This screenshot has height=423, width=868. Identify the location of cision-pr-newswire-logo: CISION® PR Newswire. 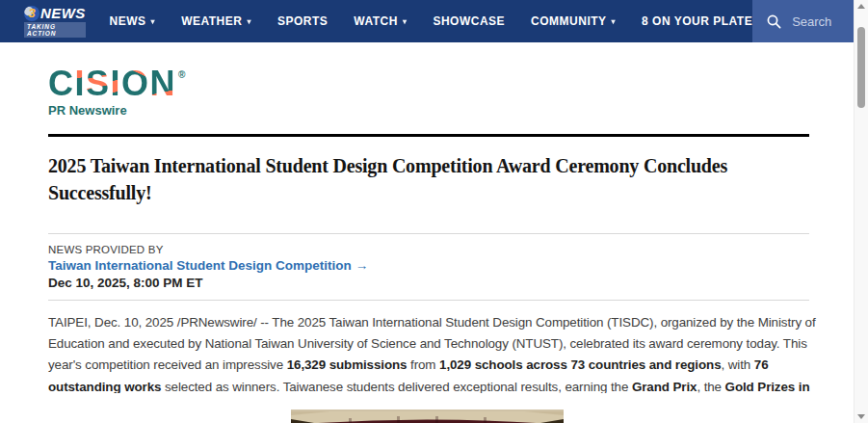
(118, 88).